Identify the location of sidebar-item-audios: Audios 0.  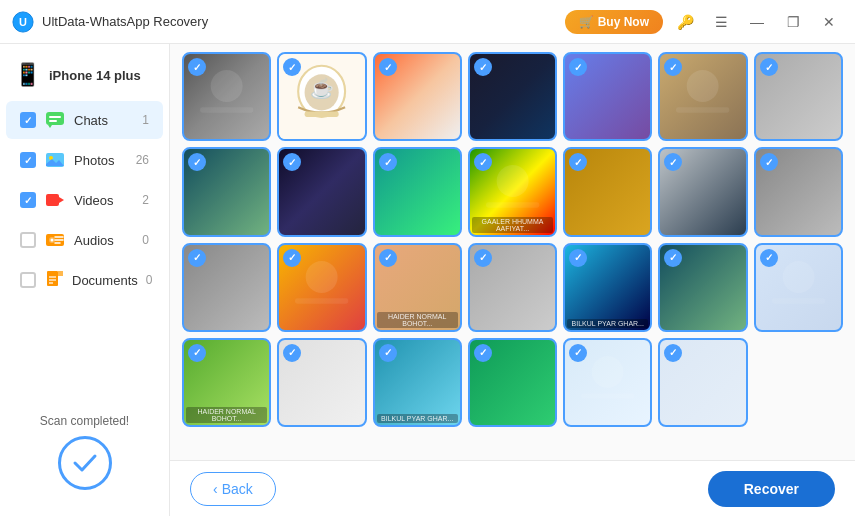
(84, 240).